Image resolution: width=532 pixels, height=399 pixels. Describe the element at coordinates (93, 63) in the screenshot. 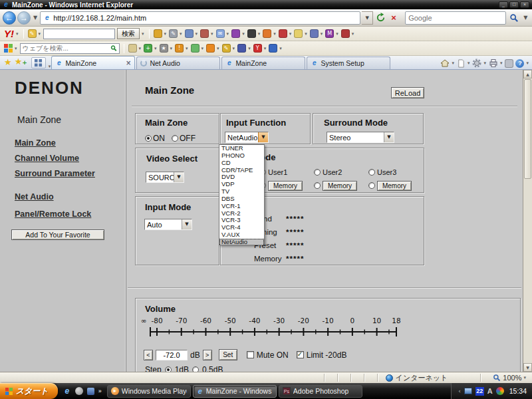

I see `tab-mainzone: eMainZone×` at that location.